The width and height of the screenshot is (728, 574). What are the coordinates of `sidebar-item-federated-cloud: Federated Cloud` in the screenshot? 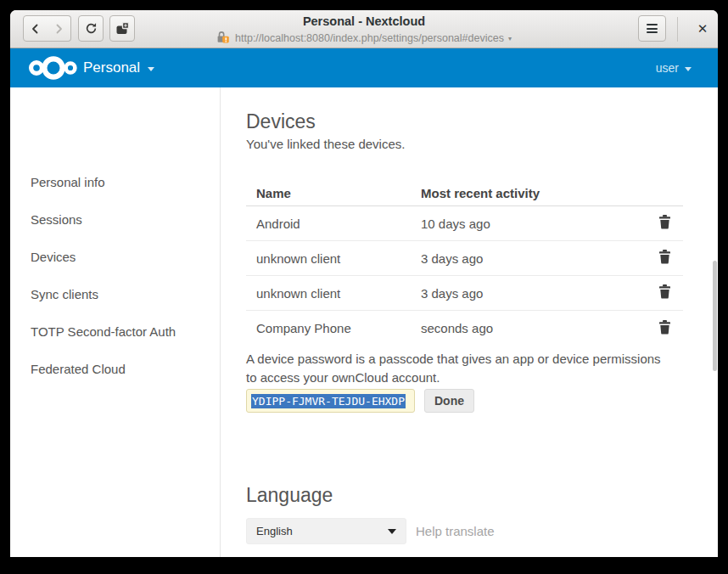 It's located at (78, 369).